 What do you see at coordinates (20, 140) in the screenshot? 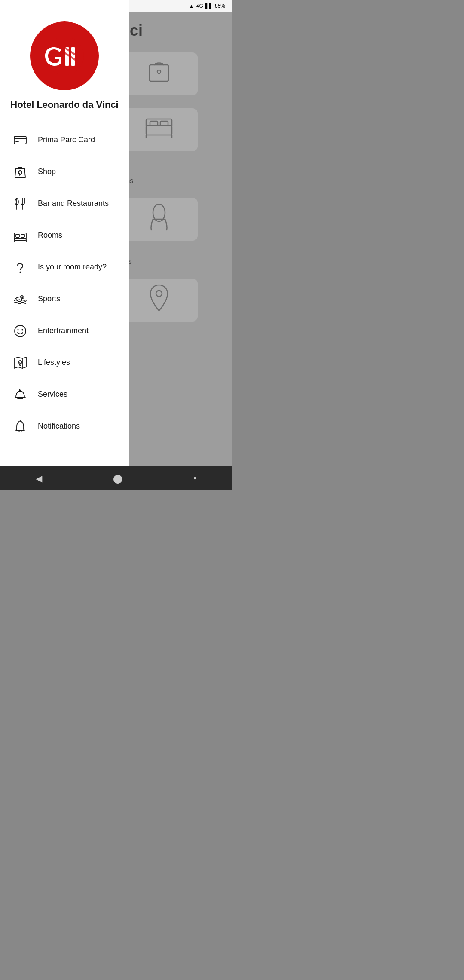
I see `card-icon` at bounding box center [20, 140].